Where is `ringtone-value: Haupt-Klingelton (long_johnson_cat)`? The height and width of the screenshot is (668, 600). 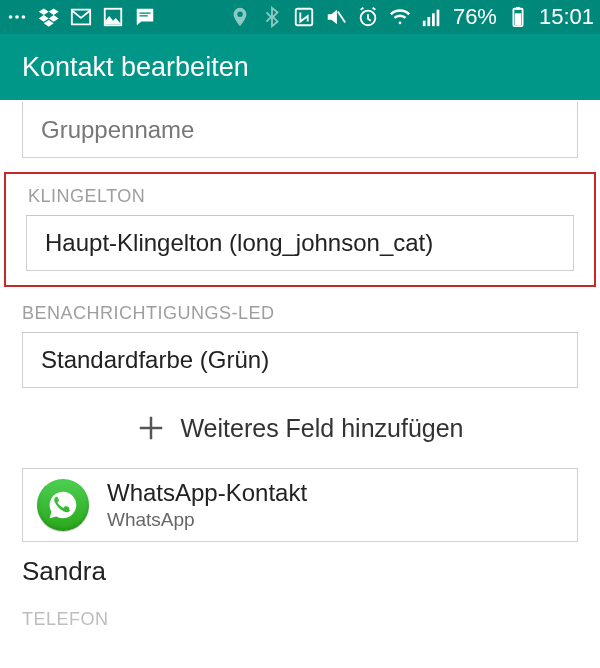 ringtone-value: Haupt-Klingelton (long_johnson_cat) is located at coordinates (239, 243).